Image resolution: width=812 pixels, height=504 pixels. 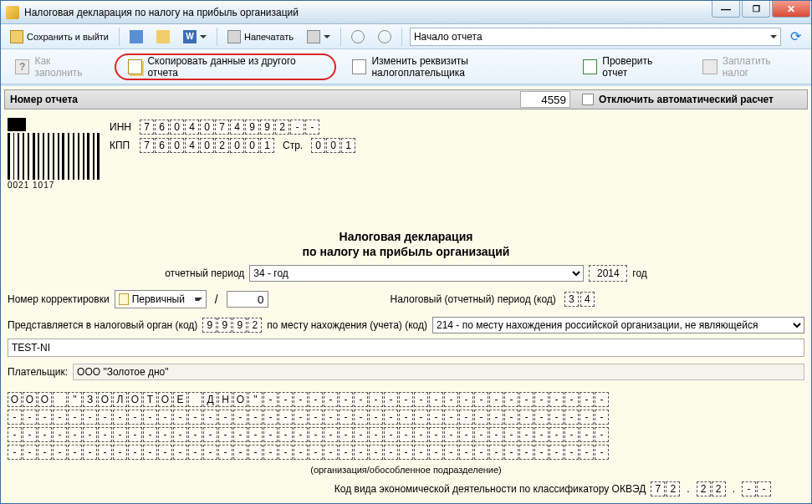 I want to click on correction-dropdown: Первичный, so click(x=161, y=299).